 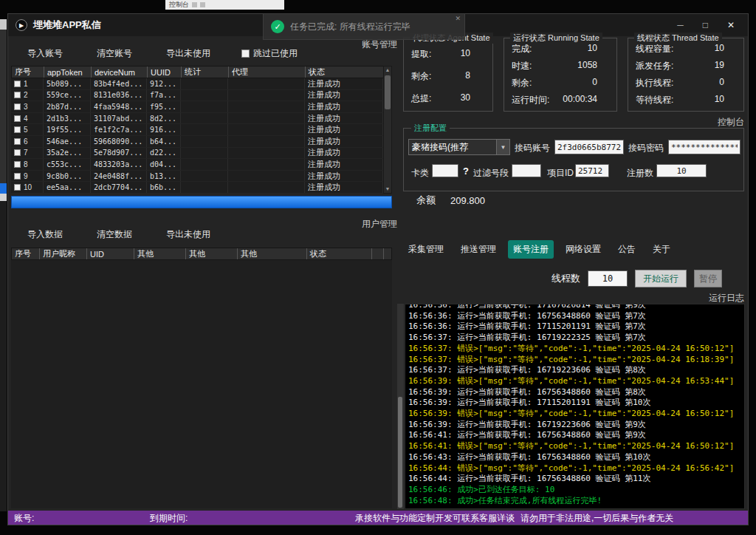 I want to click on thread-count-input, so click(x=608, y=279).